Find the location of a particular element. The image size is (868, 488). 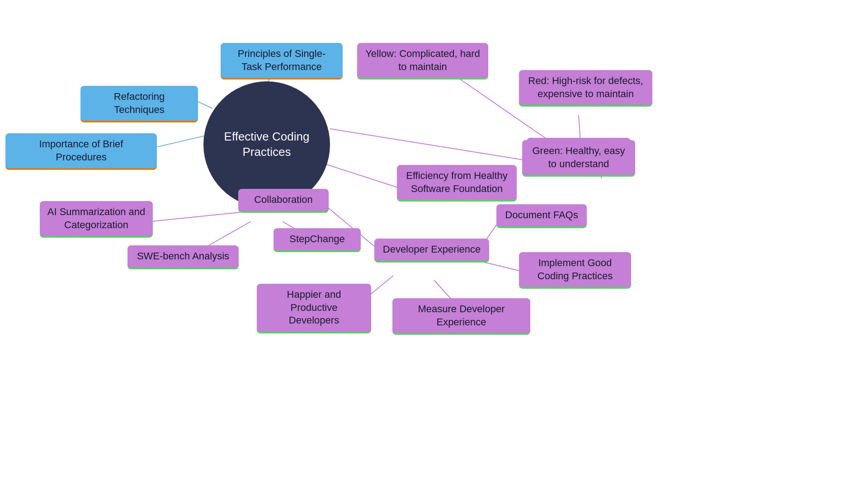

red-label: Red: High-risk for defects, expensive to… is located at coordinates (586, 88).